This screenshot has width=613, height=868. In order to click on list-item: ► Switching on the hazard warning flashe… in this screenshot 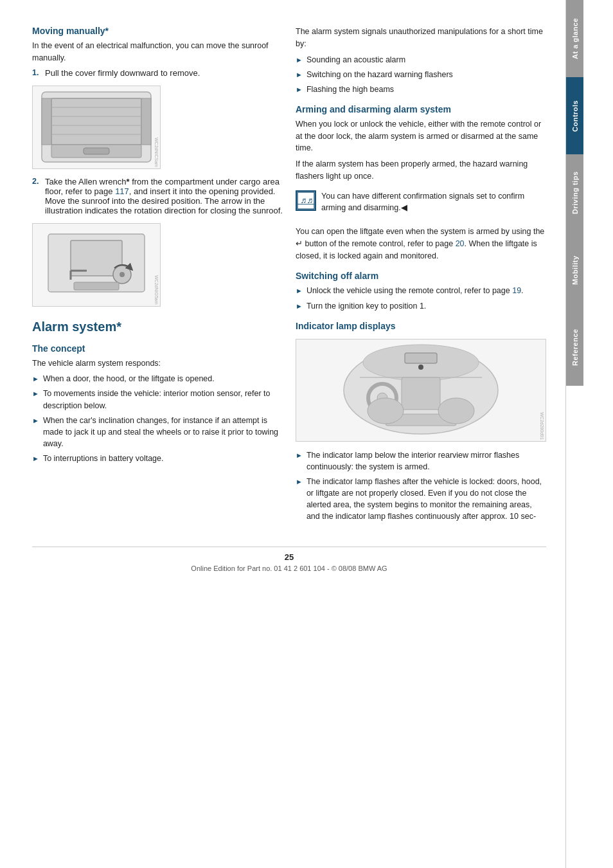, I will do `click(421, 75)`.